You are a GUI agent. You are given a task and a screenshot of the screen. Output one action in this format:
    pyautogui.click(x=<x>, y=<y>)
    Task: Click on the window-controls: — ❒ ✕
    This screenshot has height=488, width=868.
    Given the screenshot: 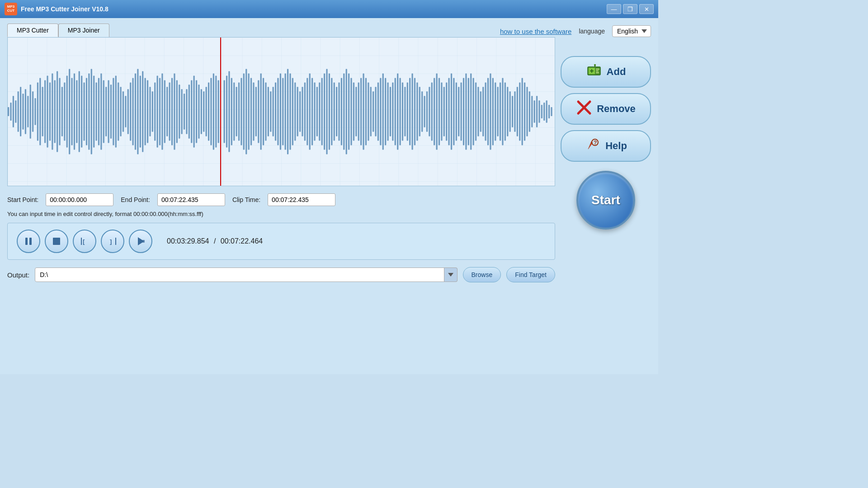 What is the action you would take?
    pyautogui.click(x=630, y=9)
    